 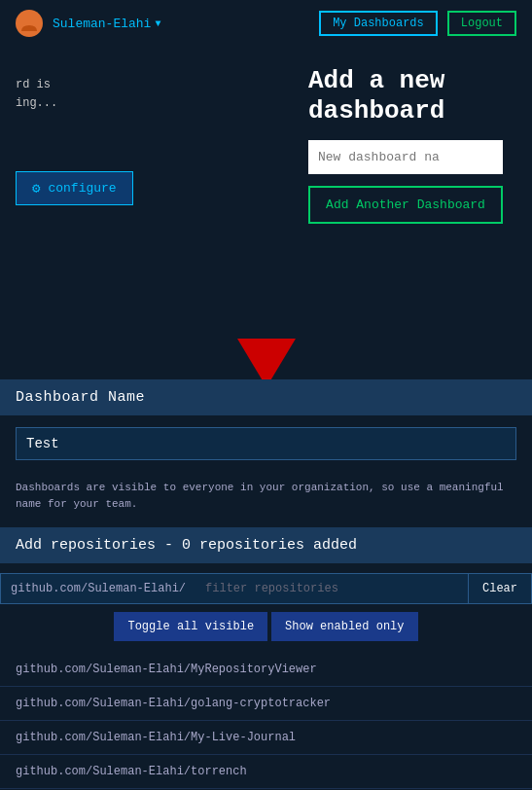 What do you see at coordinates (266, 444) in the screenshot?
I see `dashboard-name-input` at bounding box center [266, 444].